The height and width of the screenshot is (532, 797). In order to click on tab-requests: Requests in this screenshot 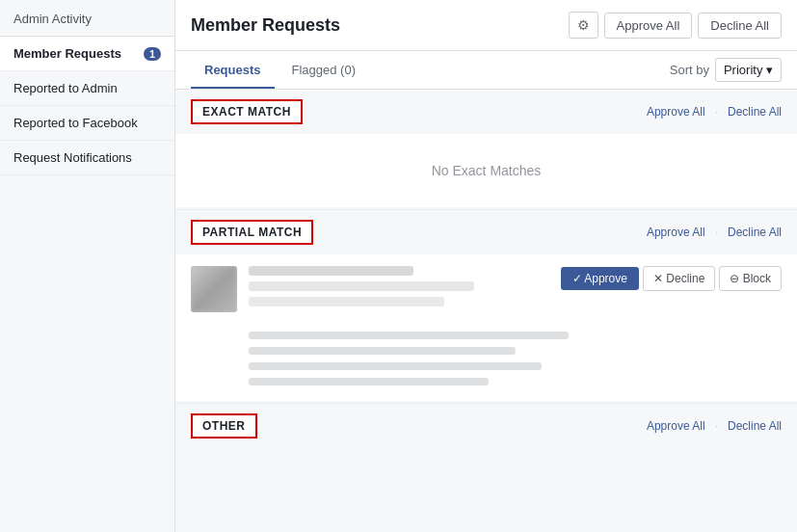, I will do `click(233, 69)`.